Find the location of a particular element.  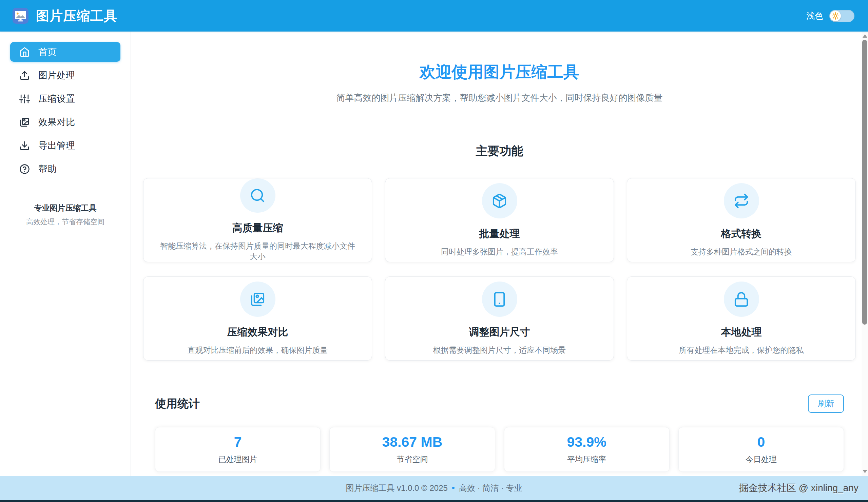

stat-card-saved-space: 38.67 MB 节省空间 is located at coordinates (412, 449).